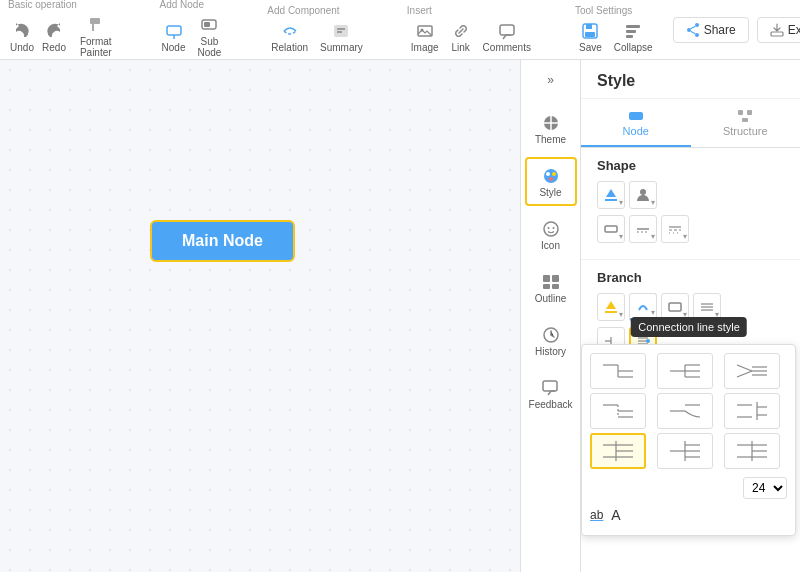 The height and width of the screenshot is (572, 800). I want to click on relation-button: Relation, so click(290, 38).